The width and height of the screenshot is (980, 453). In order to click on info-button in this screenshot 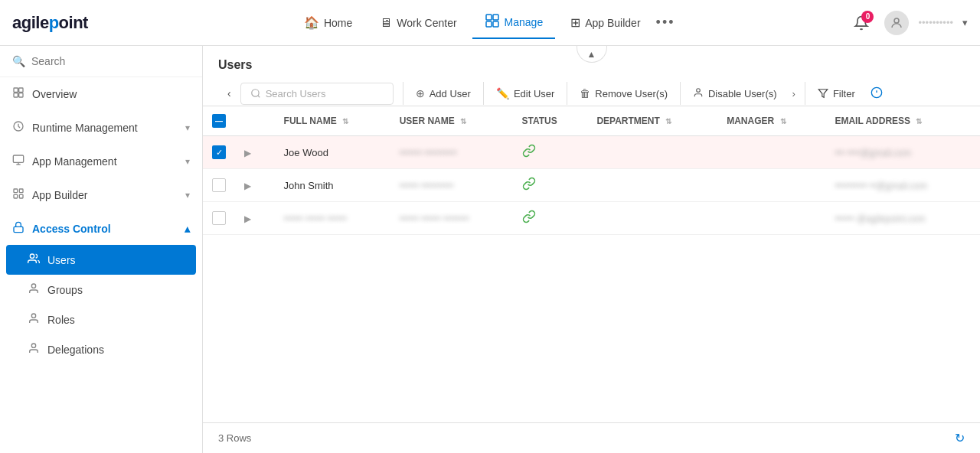, I will do `click(877, 93)`.